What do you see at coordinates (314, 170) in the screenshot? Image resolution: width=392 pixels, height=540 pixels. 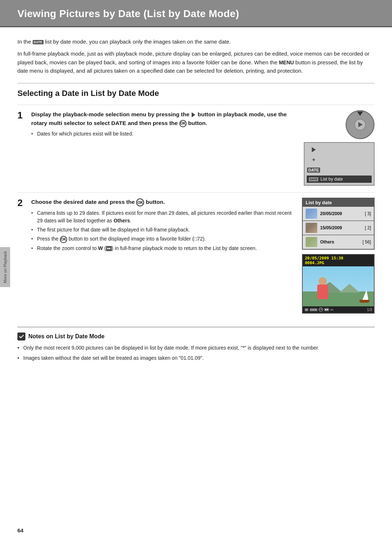 I see `date-icon-box: DATE` at bounding box center [314, 170].